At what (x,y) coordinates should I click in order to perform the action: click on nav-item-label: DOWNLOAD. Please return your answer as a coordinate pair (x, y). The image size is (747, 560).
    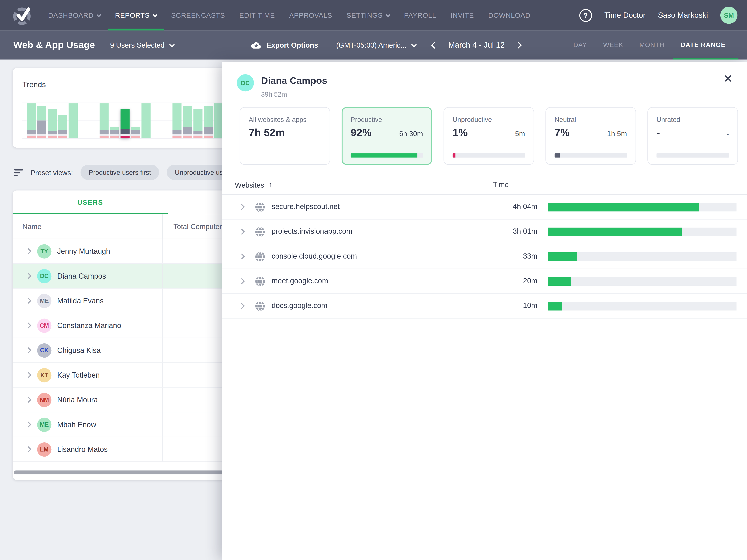
    Looking at the image, I should click on (509, 15).